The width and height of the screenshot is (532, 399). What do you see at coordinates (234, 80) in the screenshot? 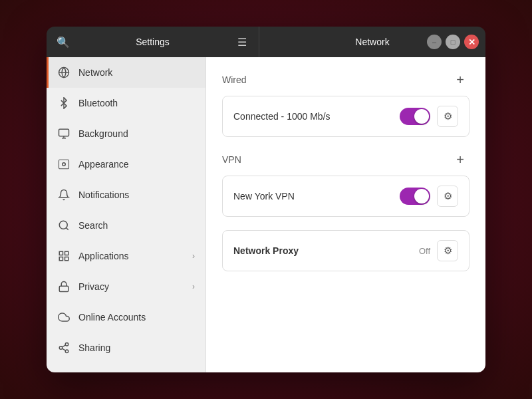
I see `wired-title: Wired` at bounding box center [234, 80].